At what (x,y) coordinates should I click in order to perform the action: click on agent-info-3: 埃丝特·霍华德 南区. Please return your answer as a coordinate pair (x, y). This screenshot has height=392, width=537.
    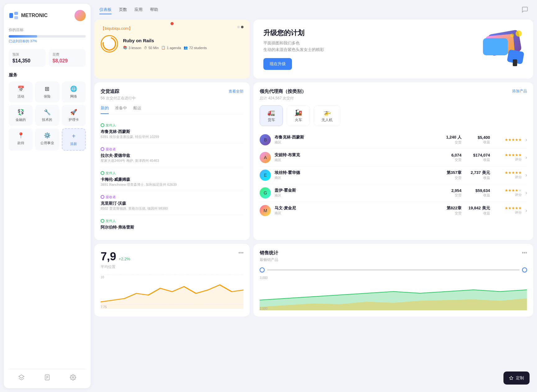
    Looking at the image, I should click on (353, 175).